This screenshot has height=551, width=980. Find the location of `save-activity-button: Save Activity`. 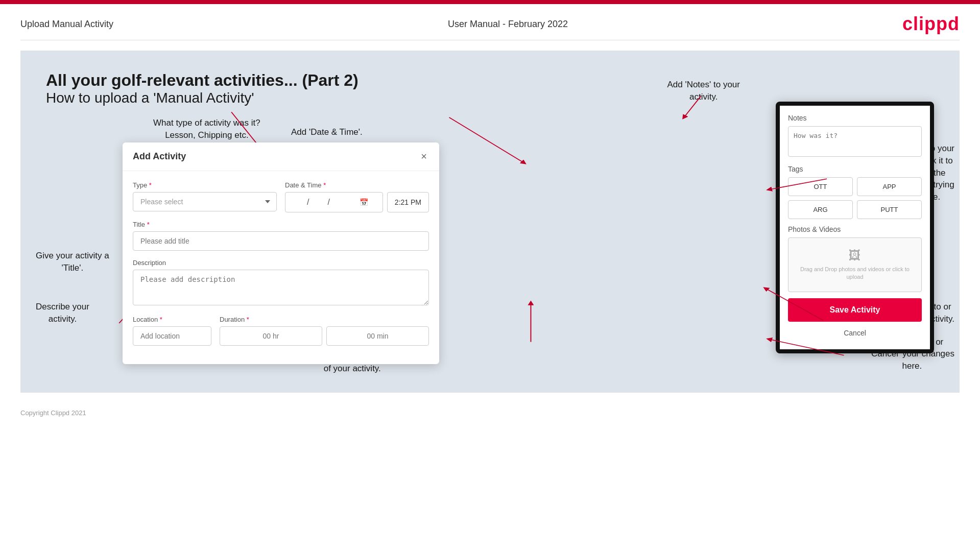

save-activity-button: Save Activity is located at coordinates (855, 310).